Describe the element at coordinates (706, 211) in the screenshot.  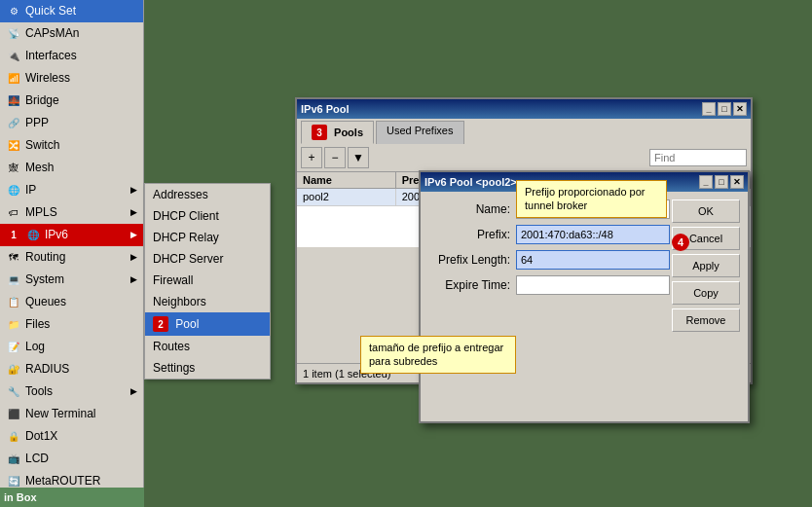
I see `ok-button: OK` at that location.